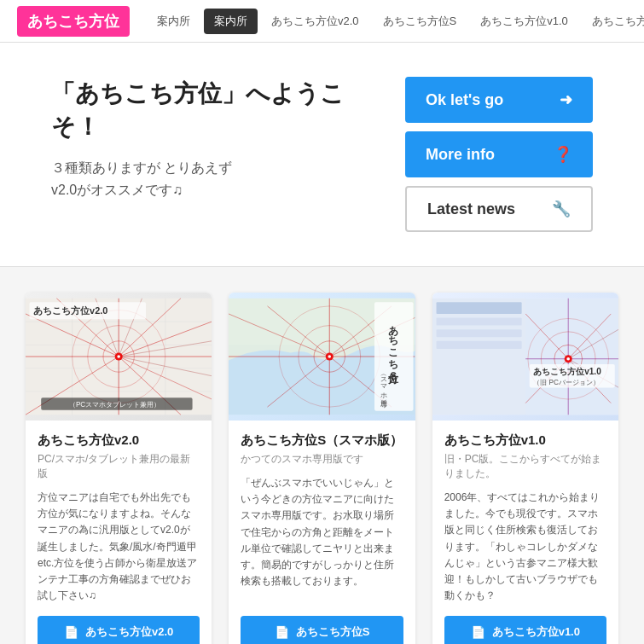 This screenshot has height=644, width=644. What do you see at coordinates (525, 440) in the screenshot?
I see `card-v1-title: あちこち方位v1.0` at bounding box center [525, 440].